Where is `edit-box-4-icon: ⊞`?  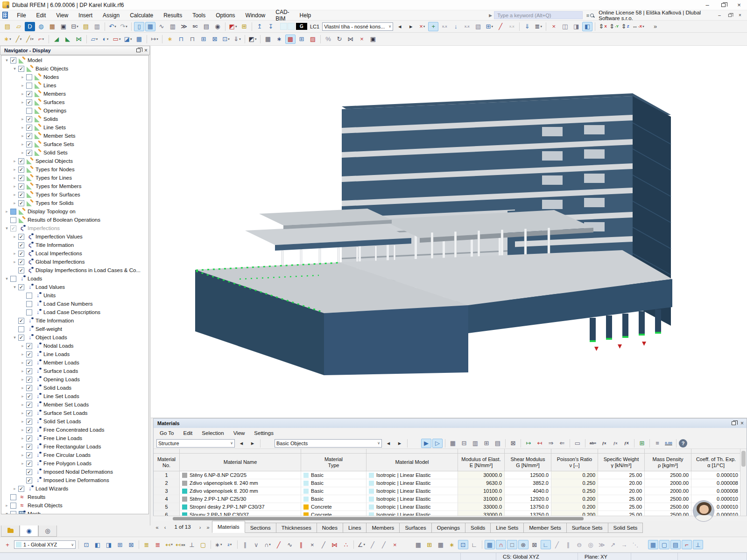 edit-box-4-icon: ⊞ is located at coordinates (120, 545).